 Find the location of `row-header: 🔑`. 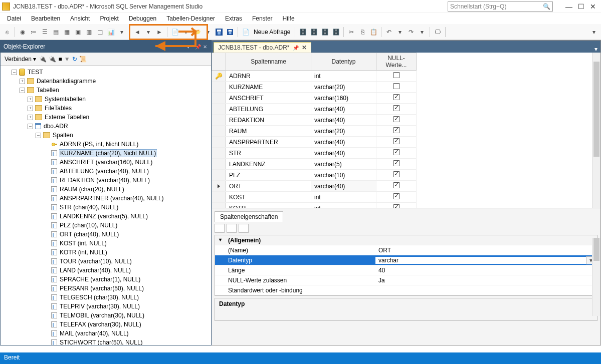

row-header: 🔑 is located at coordinates (219, 76).